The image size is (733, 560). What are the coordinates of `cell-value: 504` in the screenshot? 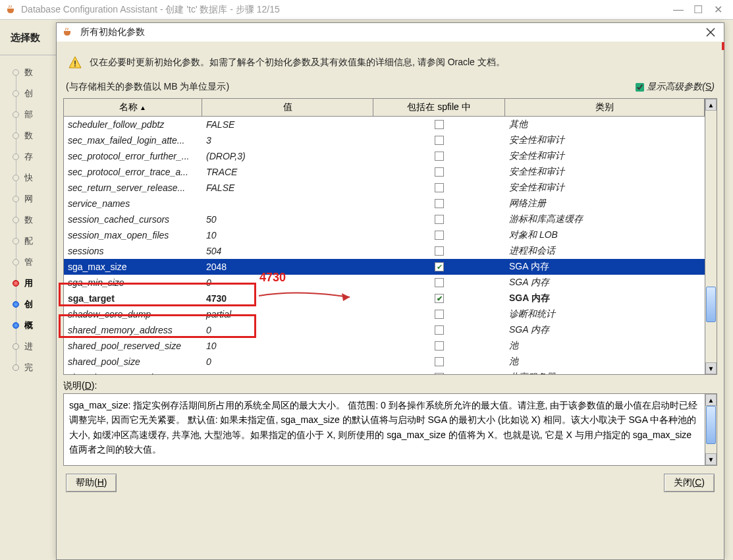 It's located at (288, 251).